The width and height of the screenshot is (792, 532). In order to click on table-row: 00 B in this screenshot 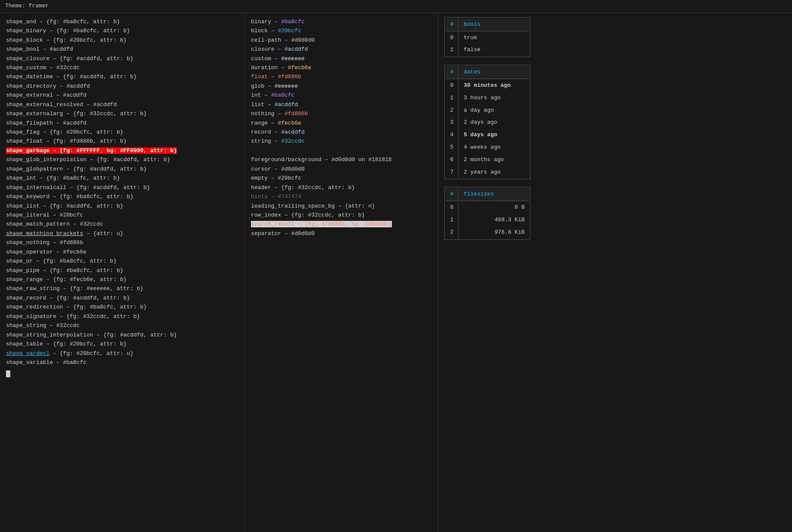, I will do `click(487, 208)`.